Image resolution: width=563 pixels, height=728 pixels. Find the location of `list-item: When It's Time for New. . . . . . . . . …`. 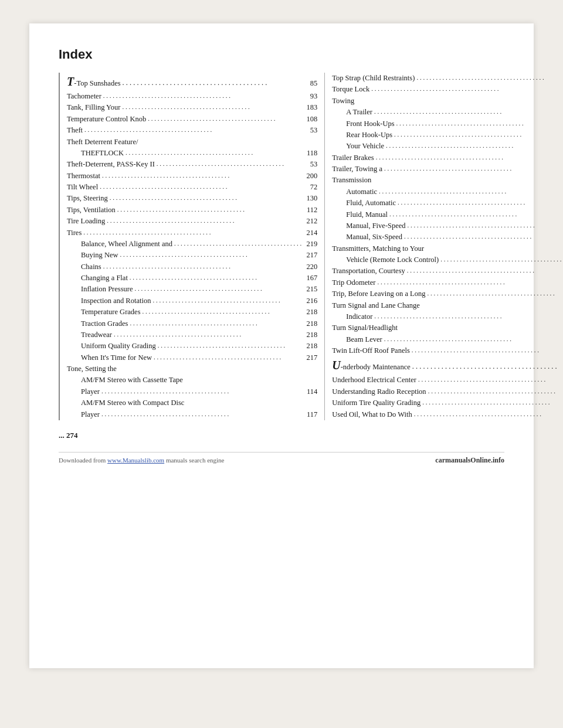

list-item: When It's Time for New. . . . . . . . . … is located at coordinates (192, 358).